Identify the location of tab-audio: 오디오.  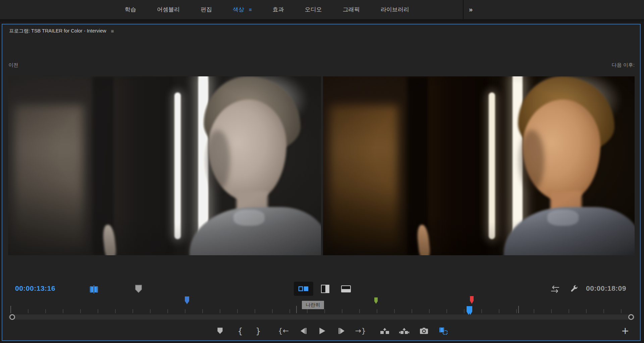
(313, 9).